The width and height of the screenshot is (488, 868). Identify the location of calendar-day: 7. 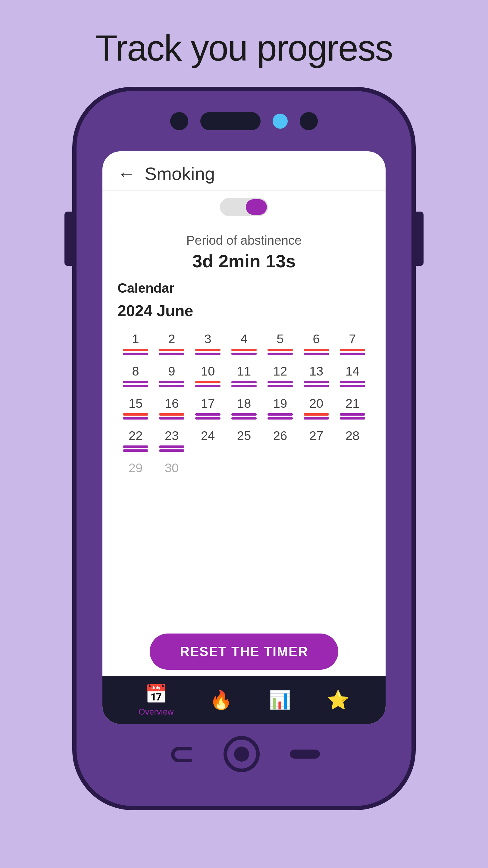
(352, 345).